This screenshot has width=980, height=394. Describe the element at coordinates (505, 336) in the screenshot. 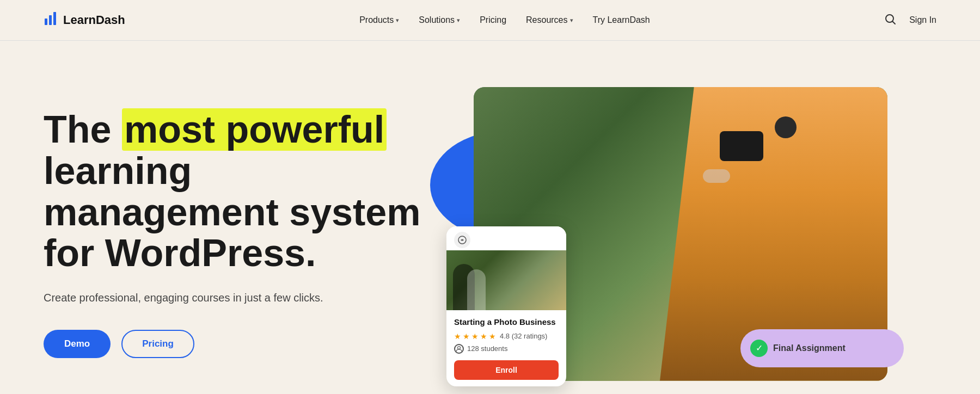

I see `rating-value: 4.8` at that location.